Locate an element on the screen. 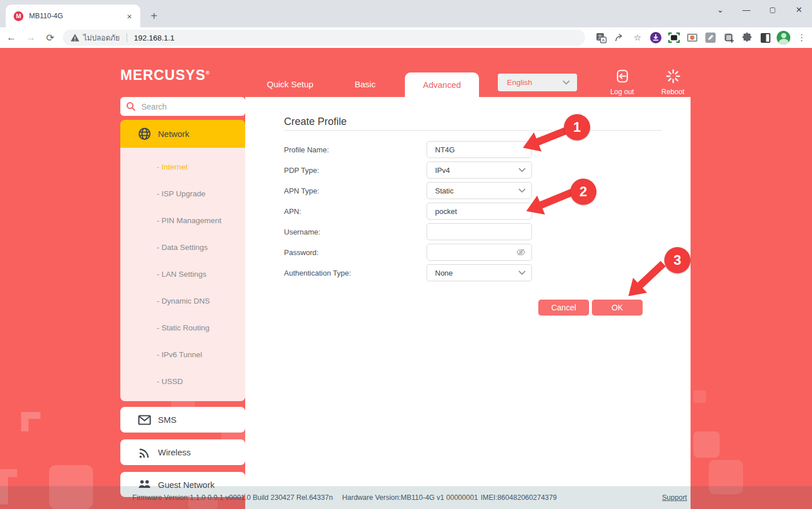 Image resolution: width=812 pixels, height=509 pixels. tab-title: MB110-4G is located at coordinates (76, 16).